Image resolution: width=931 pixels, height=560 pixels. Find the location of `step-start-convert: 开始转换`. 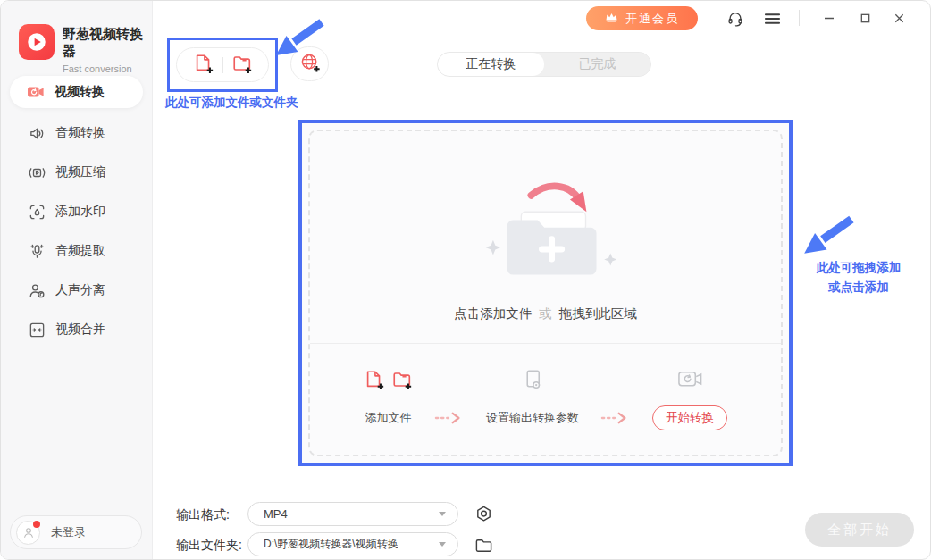

step-start-convert: 开始转换 is located at coordinates (690, 397).